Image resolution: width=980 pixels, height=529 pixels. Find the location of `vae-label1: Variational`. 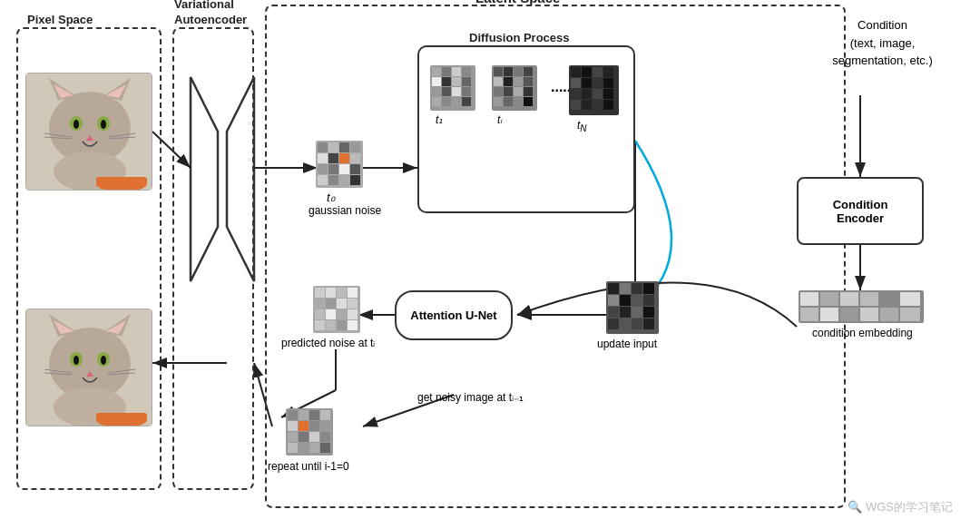

vae-label1: Variational is located at coordinates (204, 5).